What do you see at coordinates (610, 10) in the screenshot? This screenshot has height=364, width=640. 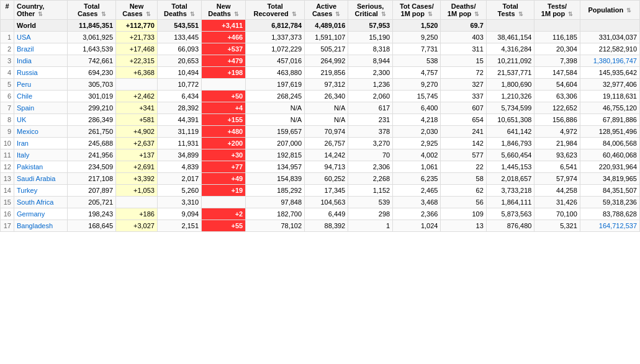 I see `col-population: Population ⇅` at bounding box center [610, 10].